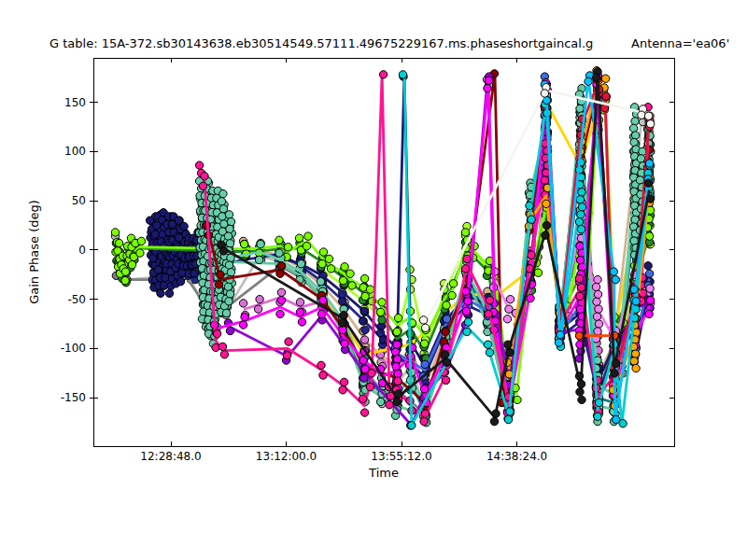  Describe the element at coordinates (286, 456) in the screenshot. I see `x-tick-label: 13:12:00.0` at that location.